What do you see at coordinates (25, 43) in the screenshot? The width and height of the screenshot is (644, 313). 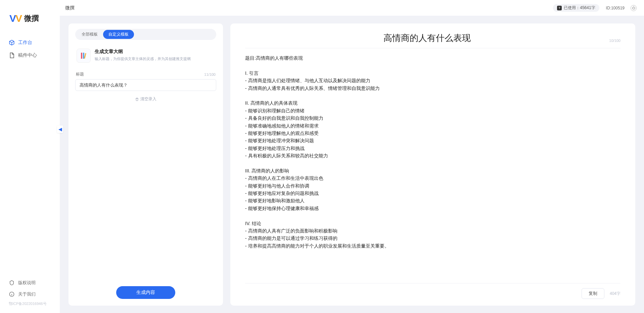 I see `sidebar-item-label: 工作台` at bounding box center [25, 43].